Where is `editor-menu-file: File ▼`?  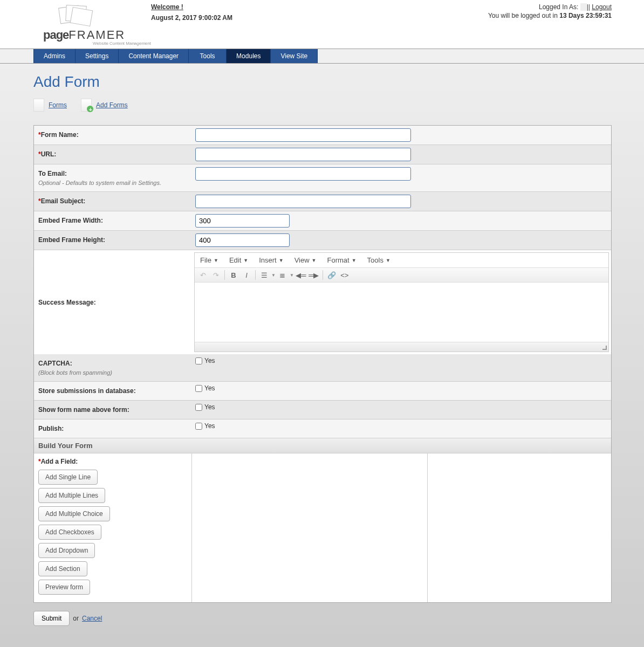 editor-menu-file: File ▼ is located at coordinates (209, 260).